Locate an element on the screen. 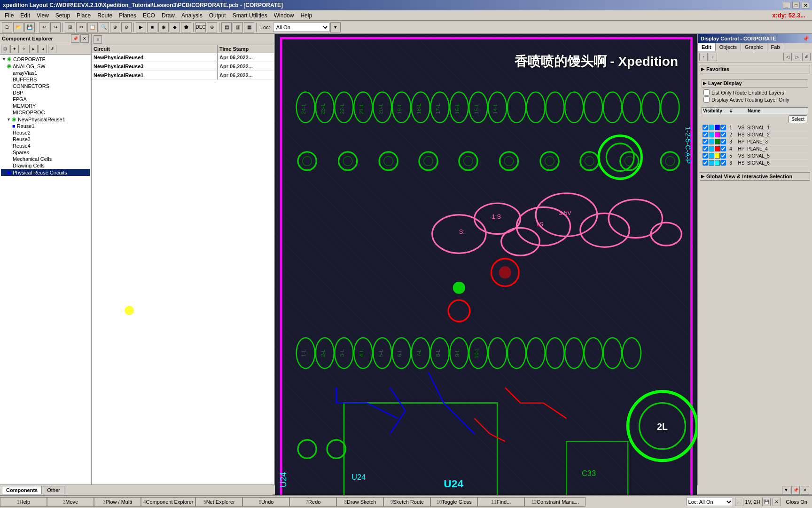 Image resolution: width=812 pixels, height=508 pixels. tb-open: 📂 is located at coordinates (18, 27).